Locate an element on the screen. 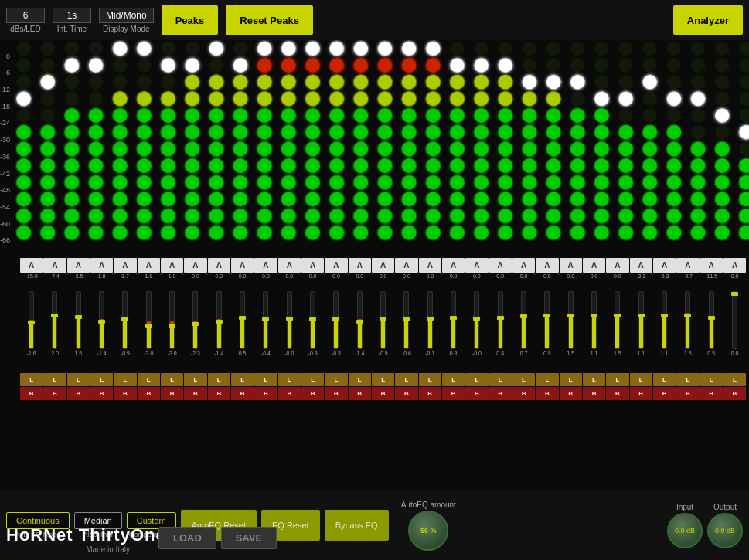 The image size is (749, 560). lock-btn-8: L is located at coordinates (220, 380).